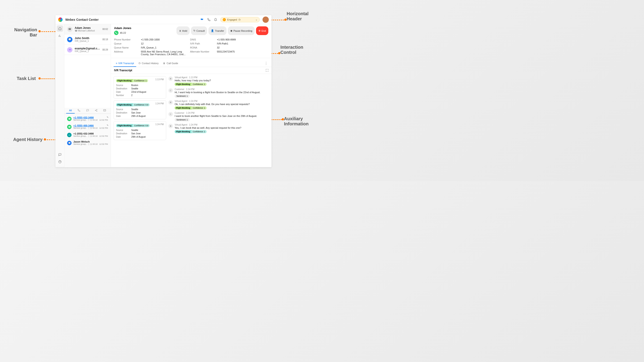 This screenshot has height=362, width=644. Describe the element at coordinates (191, 120) in the screenshot. I see `transcript-body: 1:13 PM Flight BookingConfidence: 1 Sour…` at that location.